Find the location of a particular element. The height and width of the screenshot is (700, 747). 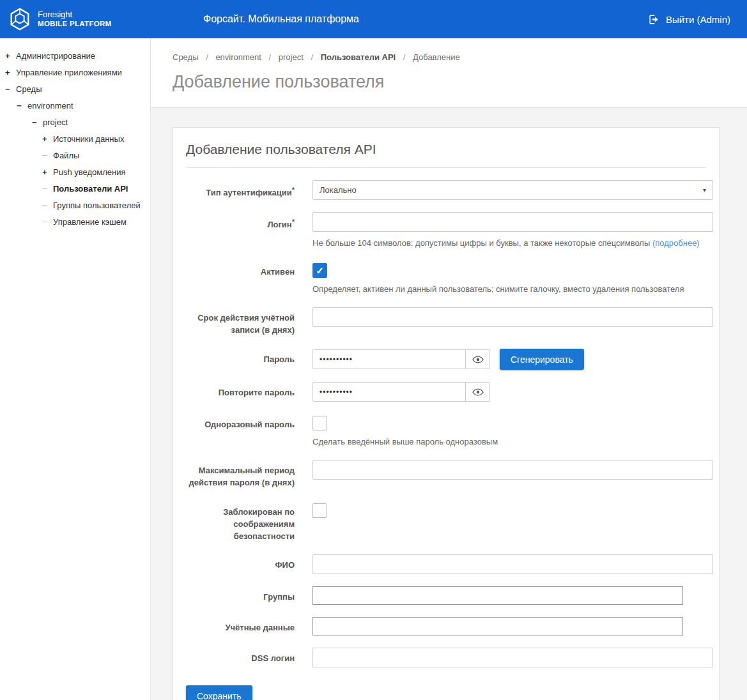

account-expiry-row: Срок действия учётной записи (в днях) is located at coordinates (446, 322).